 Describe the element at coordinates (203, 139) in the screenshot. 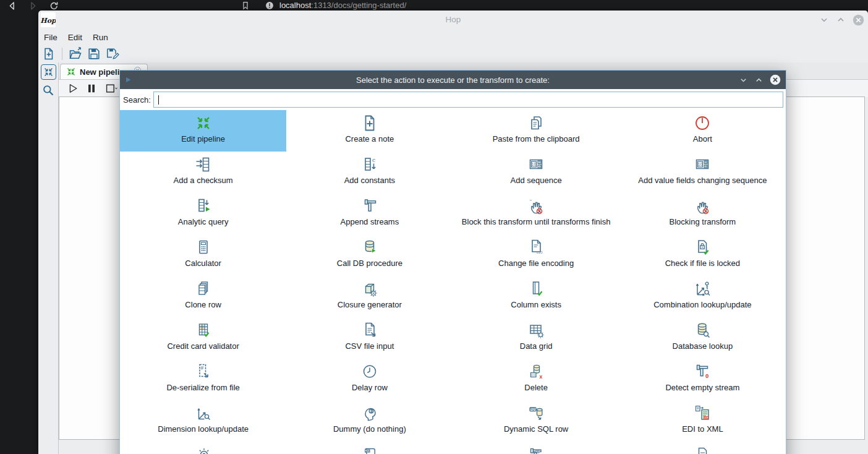

I see `transform-label: Edit pipeline` at that location.